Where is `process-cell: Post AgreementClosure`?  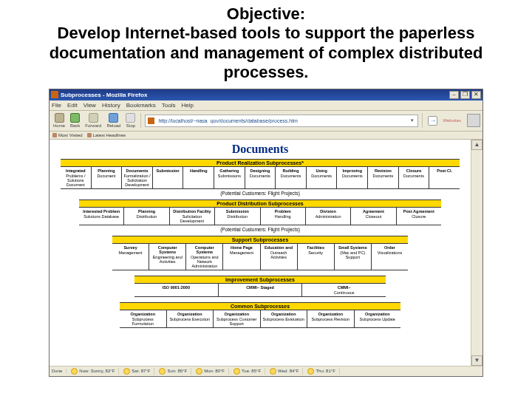
process-cell: Post AgreementClosure is located at coordinates (419, 216).